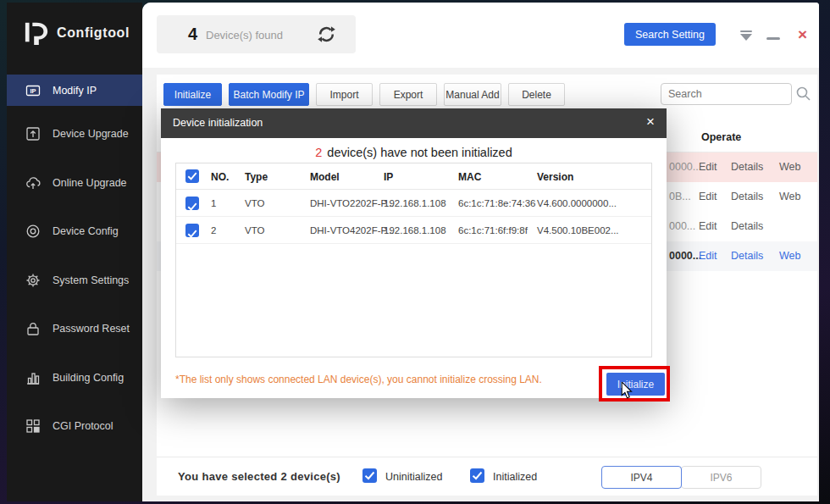 The image size is (830, 504). Describe the element at coordinates (83, 426) in the screenshot. I see `sidebar-item-label: CGI Protocol` at that location.